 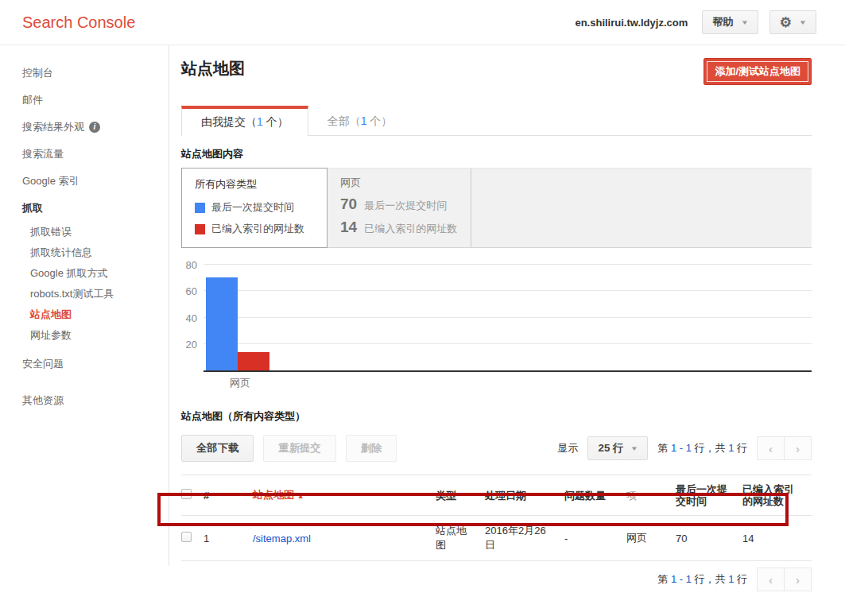 What do you see at coordinates (253, 207) in the screenshot?
I see `legend-label: 最后一次提交时间` at bounding box center [253, 207].